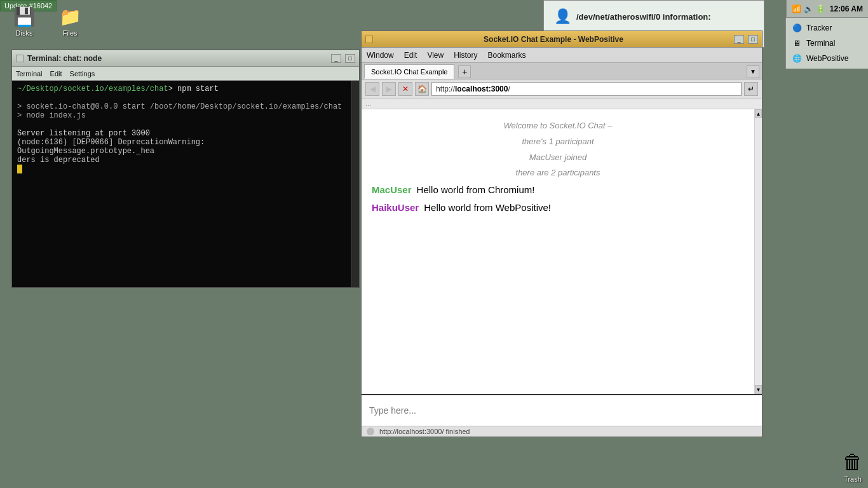 The image size is (868, 488). What do you see at coordinates (424, 431) in the screenshot?
I see `status-text: http://localhost:3000/ finished` at bounding box center [424, 431].